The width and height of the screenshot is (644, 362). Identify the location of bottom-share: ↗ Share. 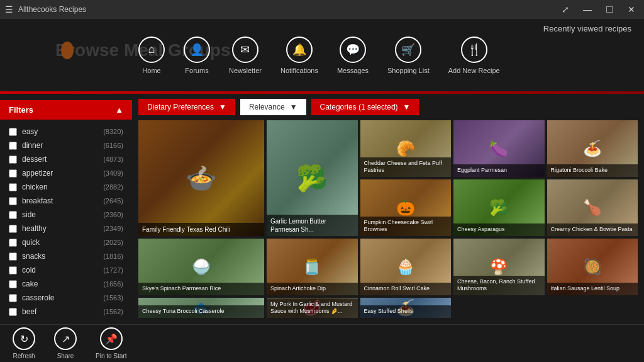
(65, 344).